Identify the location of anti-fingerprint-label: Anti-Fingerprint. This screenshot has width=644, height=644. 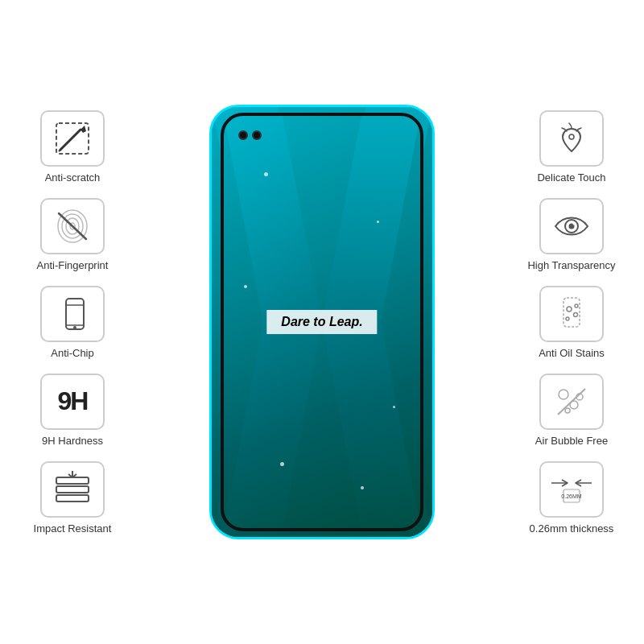
(72, 266).